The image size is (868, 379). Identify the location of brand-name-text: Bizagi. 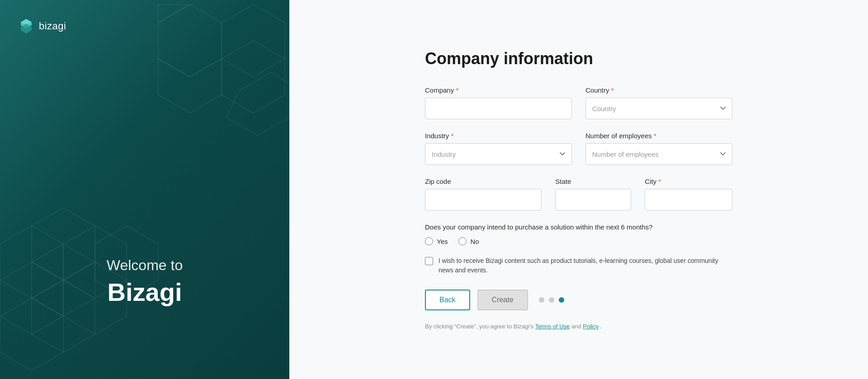
(145, 292).